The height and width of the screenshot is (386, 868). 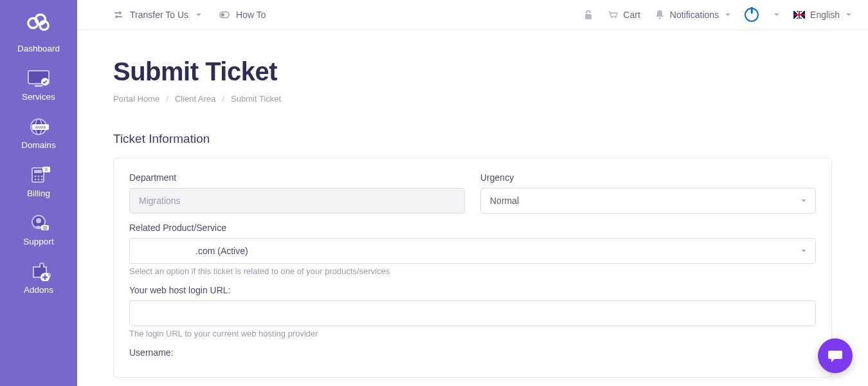 I want to click on sidebar-item-services: Services, so click(x=39, y=86).